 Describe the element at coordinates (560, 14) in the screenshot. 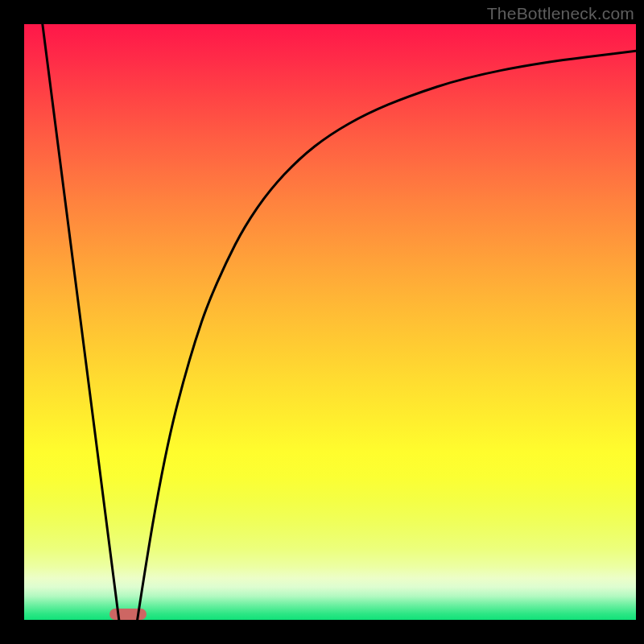

I see `attribution-text: TheBottleneck.com` at that location.